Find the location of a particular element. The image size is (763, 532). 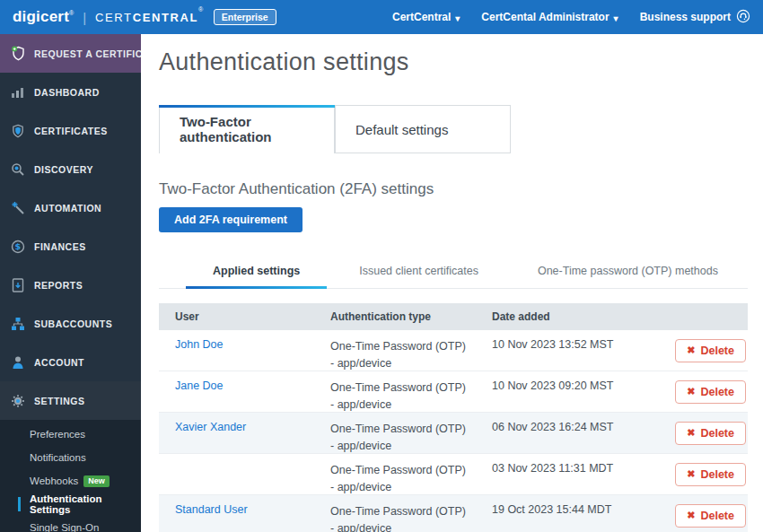

business-support-link: Business support is located at coordinates (695, 18).